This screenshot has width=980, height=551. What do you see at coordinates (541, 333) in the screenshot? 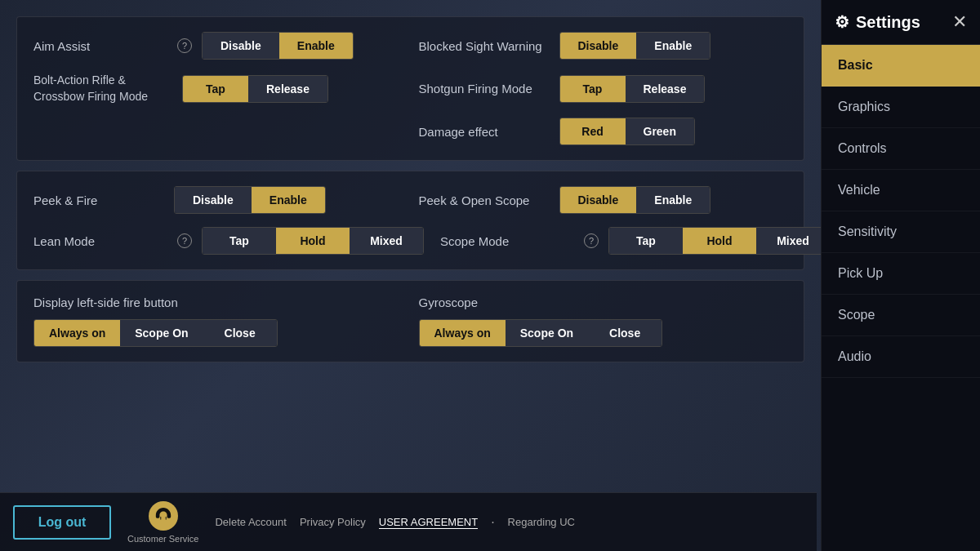
I see `gyroscope-toggle: Always on Scope On Close` at bounding box center [541, 333].